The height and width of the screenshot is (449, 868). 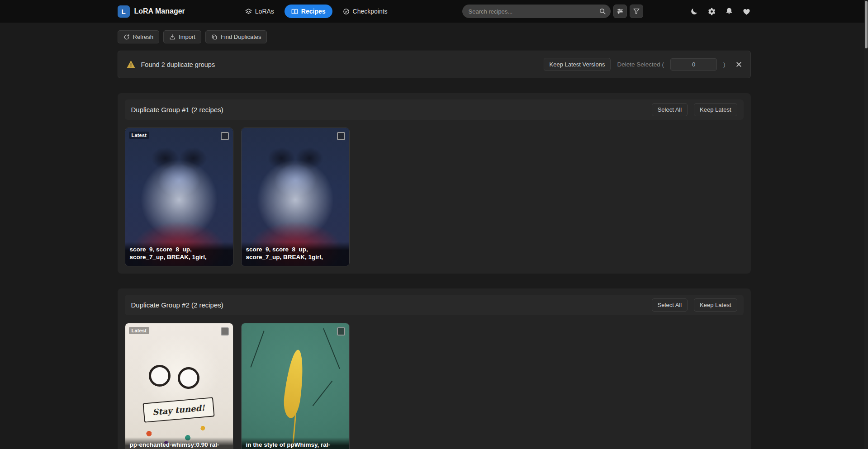 What do you see at coordinates (434, 305) in the screenshot?
I see `group-header: Duplicate Group #2 (2 recipes) Select Al…` at bounding box center [434, 305].